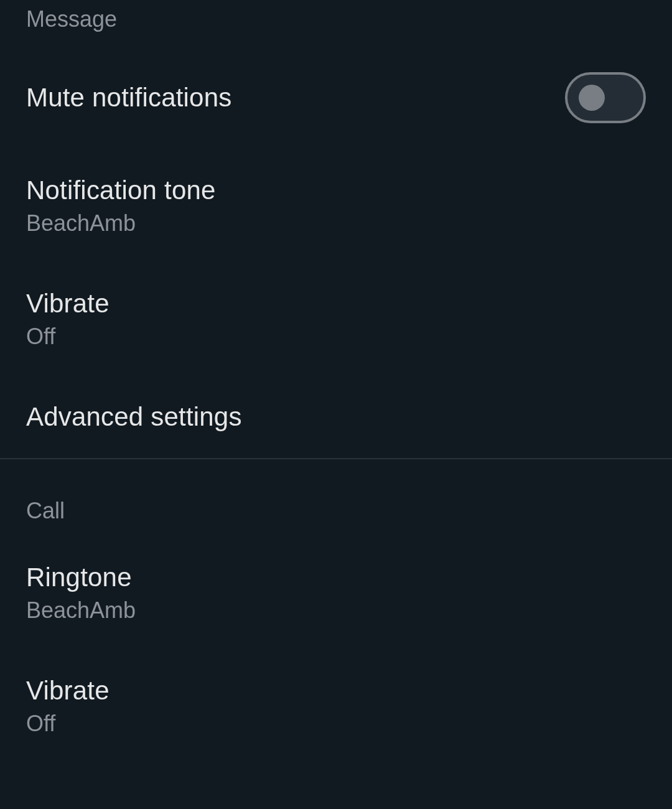 The width and height of the screenshot is (672, 809). Describe the element at coordinates (129, 98) in the screenshot. I see `mute-notifications-label: Mute notifications` at that location.